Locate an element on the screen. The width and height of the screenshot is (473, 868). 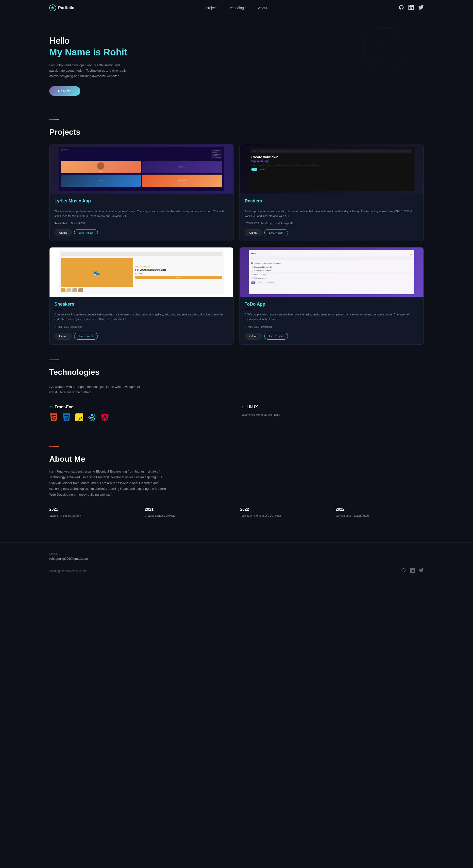
project-desc-todo: A ToDo App in which users can add & remo… is located at coordinates (332, 317).